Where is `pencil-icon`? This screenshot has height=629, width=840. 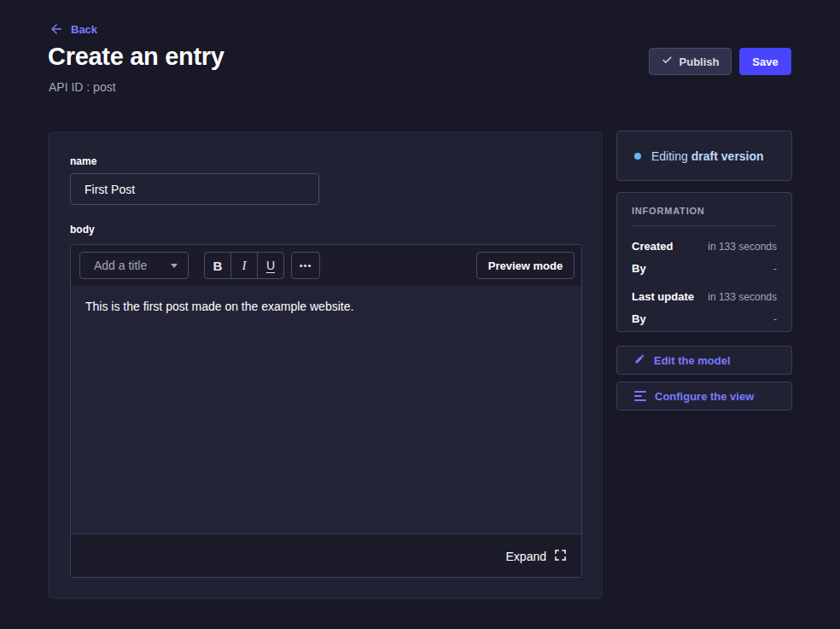 pencil-icon is located at coordinates (640, 360).